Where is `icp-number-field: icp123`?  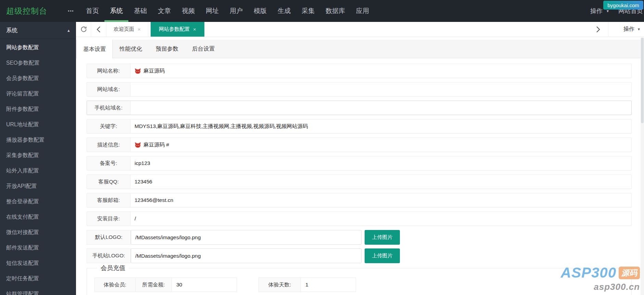 icp-number-field: icp123 is located at coordinates (381, 163).